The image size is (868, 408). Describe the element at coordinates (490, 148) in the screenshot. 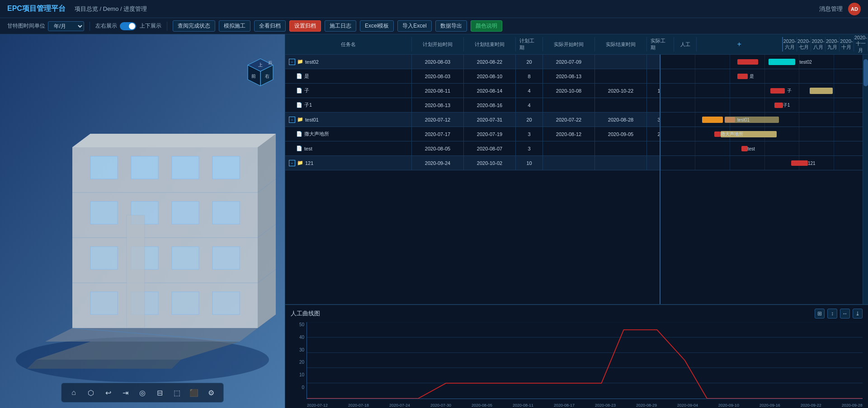

I see `table-cell: 2020-08-07` at that location.